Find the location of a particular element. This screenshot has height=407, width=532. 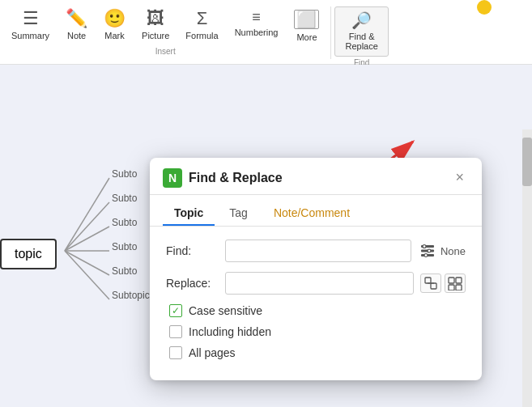

subtopic-3: Subto is located at coordinates (125, 223).